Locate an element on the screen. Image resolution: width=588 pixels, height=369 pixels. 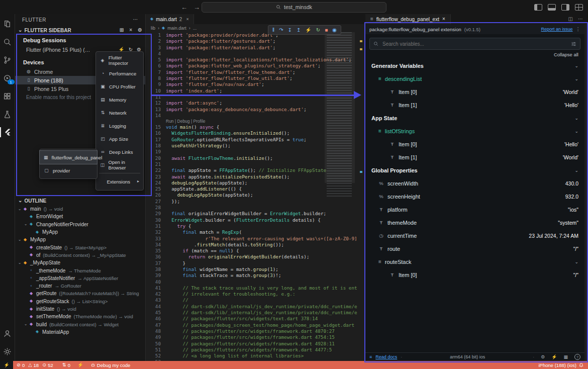
outline-item-errorwidget: ◈ErrorWidget is located at coordinates (80, 216).